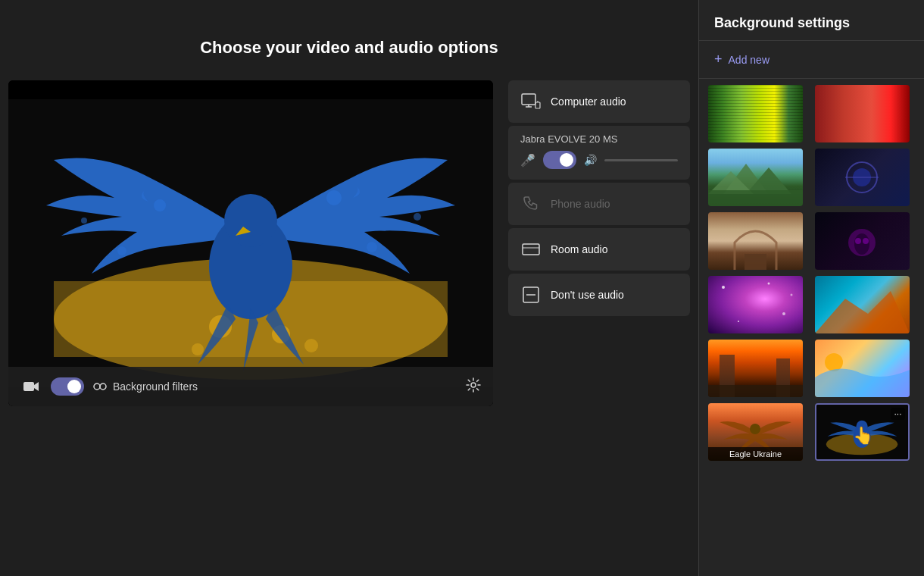 The image size is (924, 576). Describe the element at coordinates (531, 102) in the screenshot. I see `monitor-icon` at that location.